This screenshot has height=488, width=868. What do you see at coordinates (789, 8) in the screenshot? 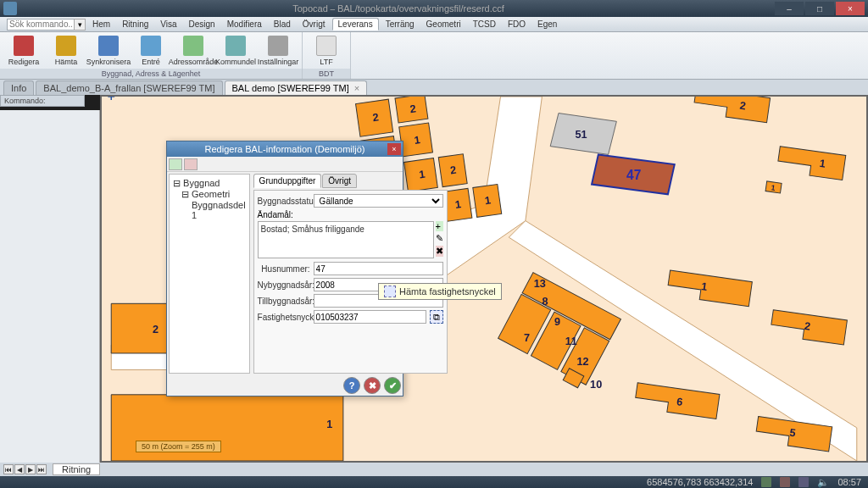
I see `minimize-button: –` at bounding box center [789, 8].